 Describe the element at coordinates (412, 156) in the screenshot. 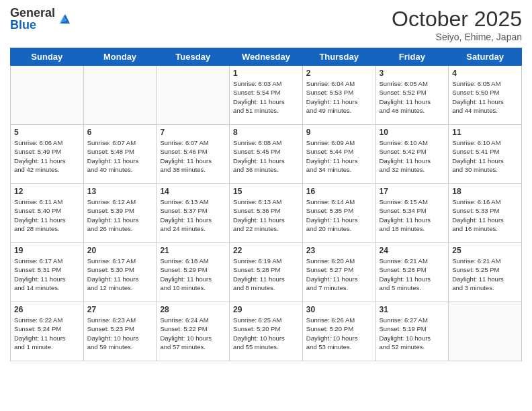

I see `cell-info: Sunrise: 6:10 AMSunset: 5:42 PMDaylight:…` at that location.